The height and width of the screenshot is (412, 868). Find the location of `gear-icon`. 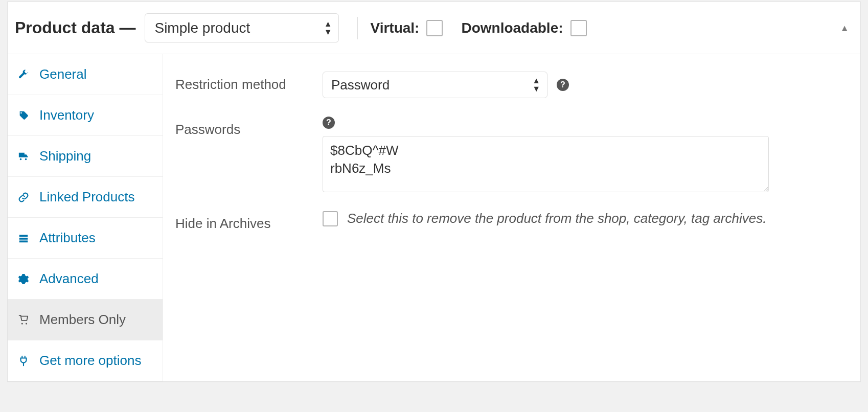

gear-icon is located at coordinates (24, 279).